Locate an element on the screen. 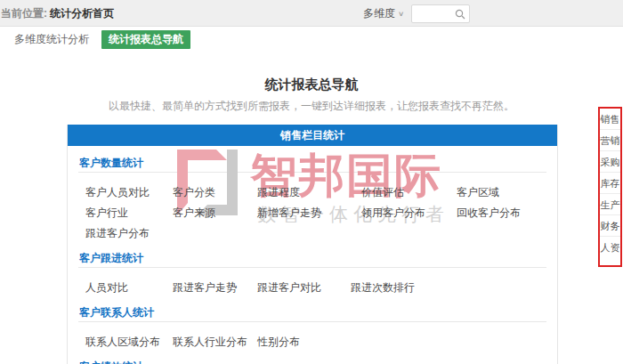 This screenshot has height=364, width=623. report-link-row: 跟进客户分布 is located at coordinates (312, 233).